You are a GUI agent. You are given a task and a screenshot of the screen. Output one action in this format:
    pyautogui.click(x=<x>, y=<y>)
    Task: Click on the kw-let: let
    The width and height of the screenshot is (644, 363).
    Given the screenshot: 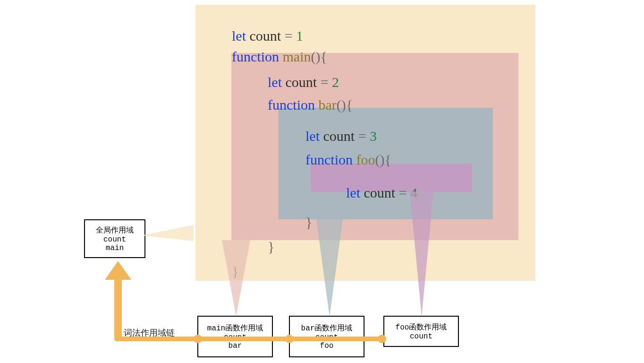 What is the action you would take?
    pyautogui.click(x=353, y=193)
    